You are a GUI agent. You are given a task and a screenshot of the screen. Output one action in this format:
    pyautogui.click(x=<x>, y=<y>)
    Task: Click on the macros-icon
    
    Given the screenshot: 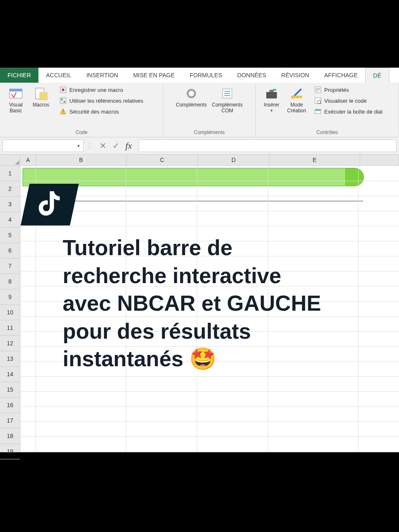 What is the action you would take?
    pyautogui.click(x=41, y=94)
    